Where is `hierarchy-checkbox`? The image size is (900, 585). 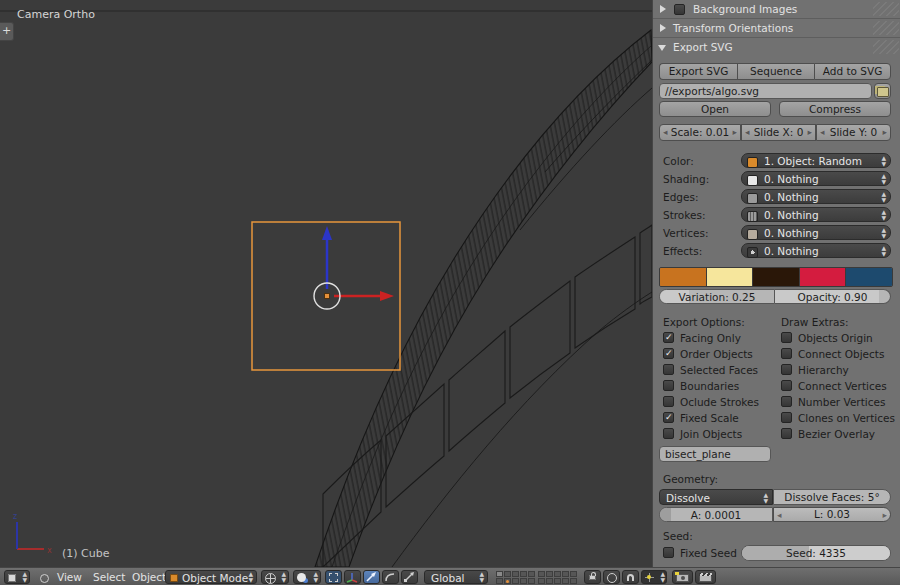 hierarchy-checkbox is located at coordinates (786, 370).